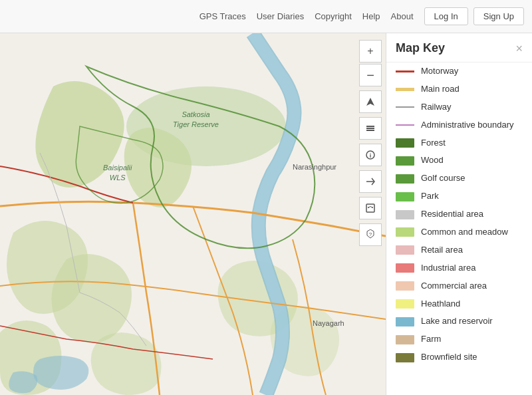 Image resolution: width=532 pixels, height=395 pixels. I want to click on key-meadow: Common and meadow, so click(459, 233).